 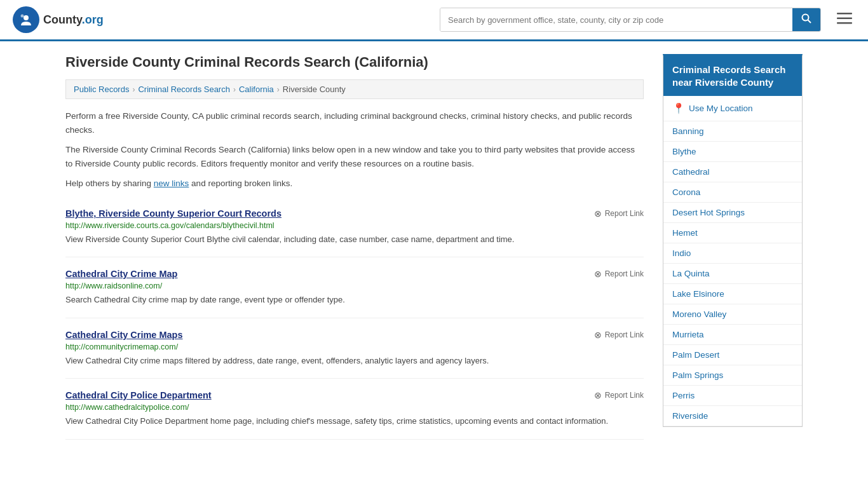 I want to click on sidebar-city-palm-desert: Palm Desert, so click(x=733, y=355).